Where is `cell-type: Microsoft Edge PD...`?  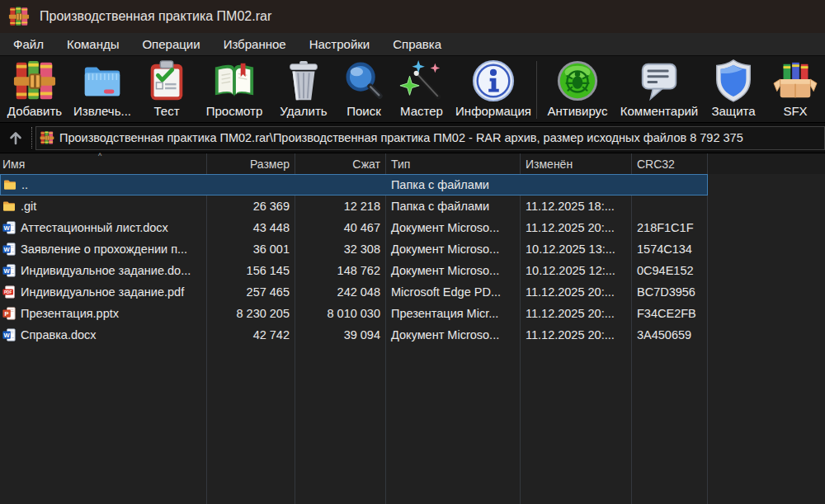 cell-type: Microsoft Edge PD... is located at coordinates (454, 292).